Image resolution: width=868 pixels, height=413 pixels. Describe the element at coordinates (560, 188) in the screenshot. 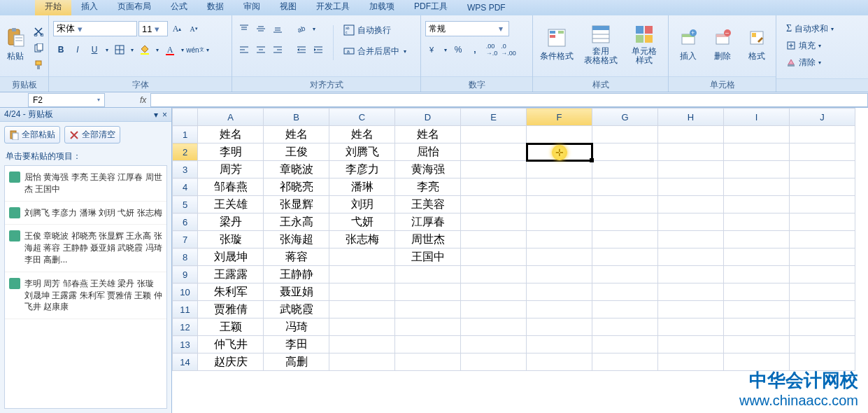

I see `cell-F4` at that location.